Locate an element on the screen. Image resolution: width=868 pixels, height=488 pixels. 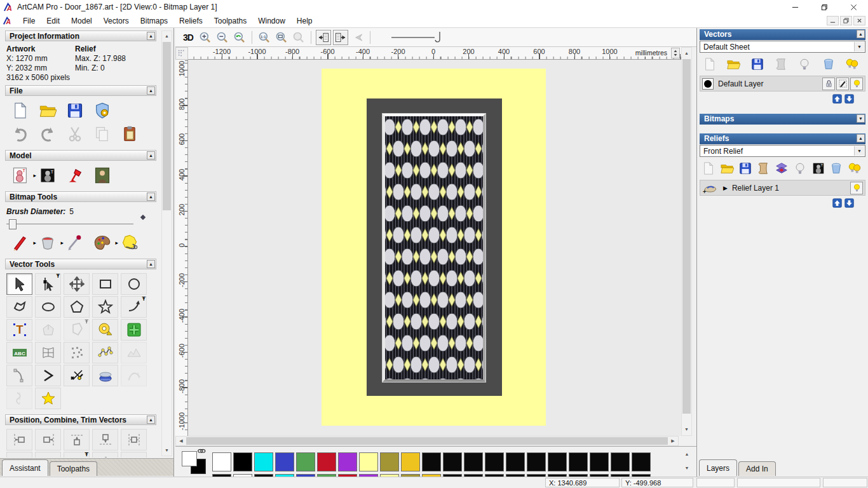
menu-help: Help is located at coordinates (305, 21).